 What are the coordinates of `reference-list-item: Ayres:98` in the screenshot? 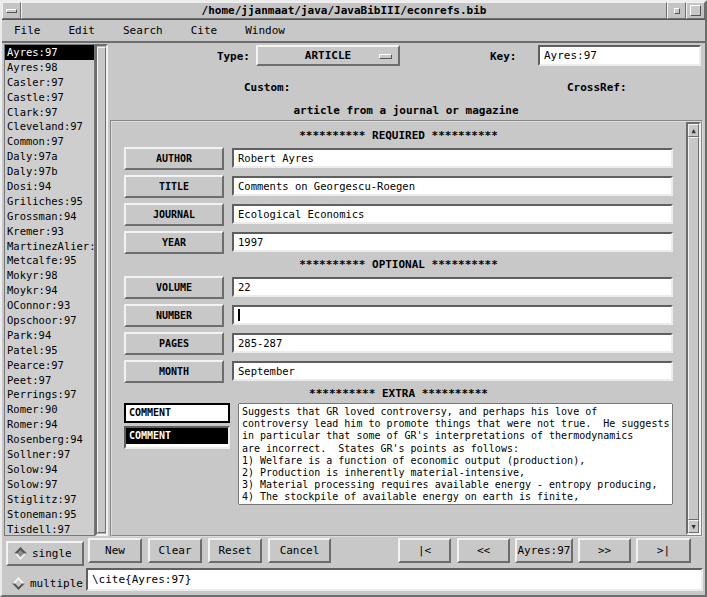 It's located at (50, 68).